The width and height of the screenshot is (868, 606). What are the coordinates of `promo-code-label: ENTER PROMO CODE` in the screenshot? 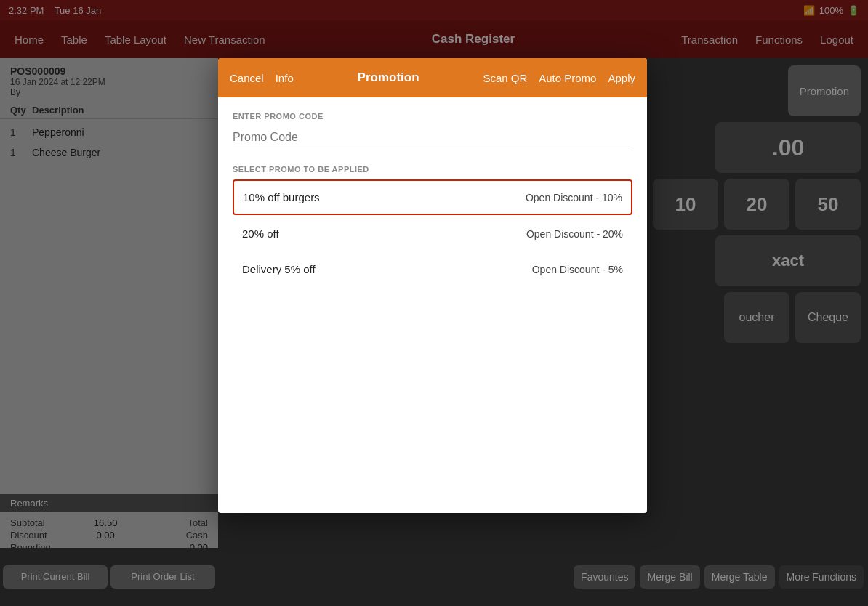 It's located at (433, 116).